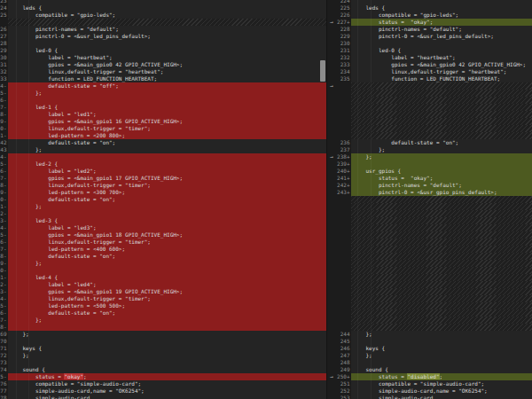 The height and width of the screenshot is (399, 532). What do you see at coordinates (344, 192) in the screenshot?
I see `line-number: 243+` at bounding box center [344, 192].